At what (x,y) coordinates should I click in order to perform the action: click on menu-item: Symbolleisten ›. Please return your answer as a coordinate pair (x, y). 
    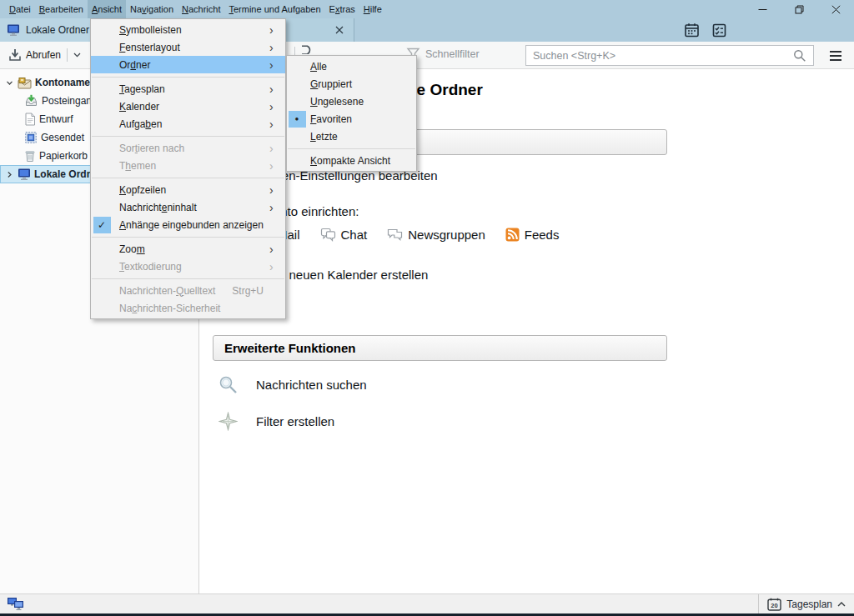
    Looking at the image, I should click on (188, 30).